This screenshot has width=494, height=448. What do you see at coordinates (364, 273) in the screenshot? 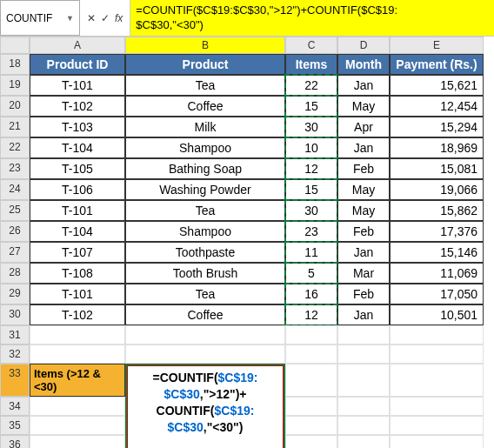
I see `cell-month: Mar` at bounding box center [364, 273].